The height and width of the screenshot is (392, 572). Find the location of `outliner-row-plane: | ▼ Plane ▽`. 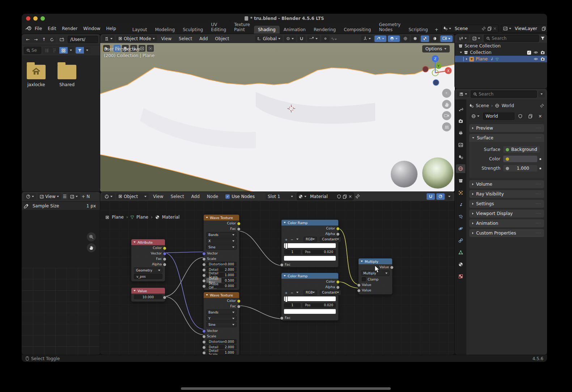

outliner-row-plane: | ▼ Plane ▽ is located at coordinates (501, 59).